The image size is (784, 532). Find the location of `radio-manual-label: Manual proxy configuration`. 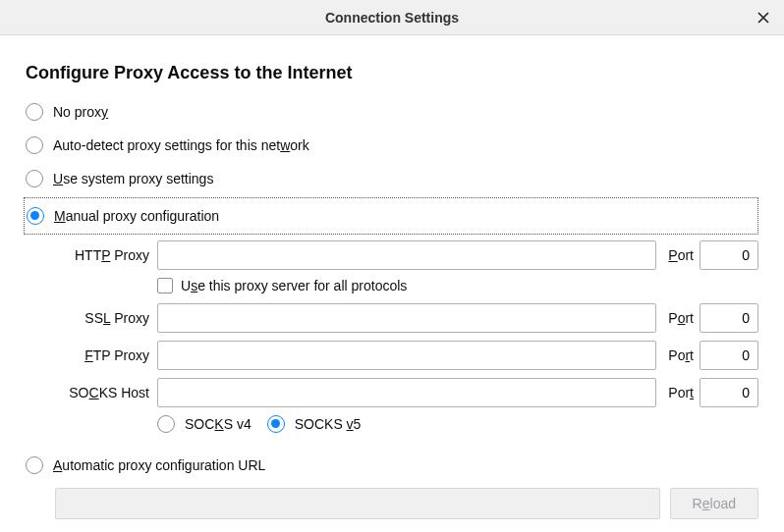

radio-manual-label: Manual proxy configuration is located at coordinates (137, 216).